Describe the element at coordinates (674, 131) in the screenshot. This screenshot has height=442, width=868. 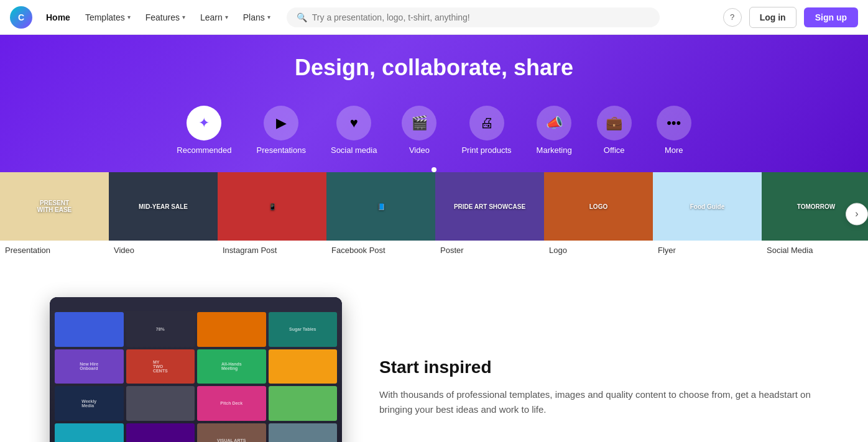
I see `category-item-more: •••More` at that location.